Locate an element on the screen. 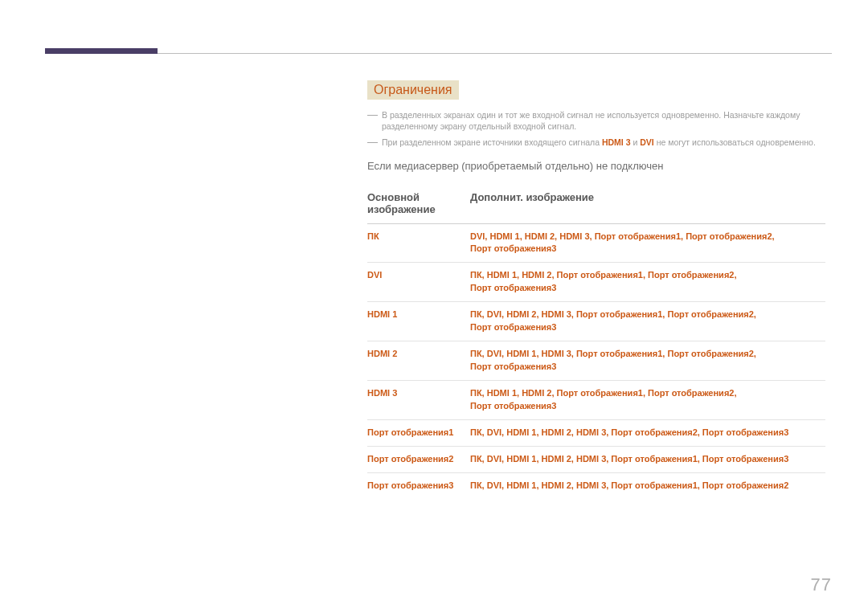 This screenshot has height=613, width=868. table-row: Порт отображения2 ПК, DVI, HDMI 1, HDMI … is located at coordinates (596, 460).